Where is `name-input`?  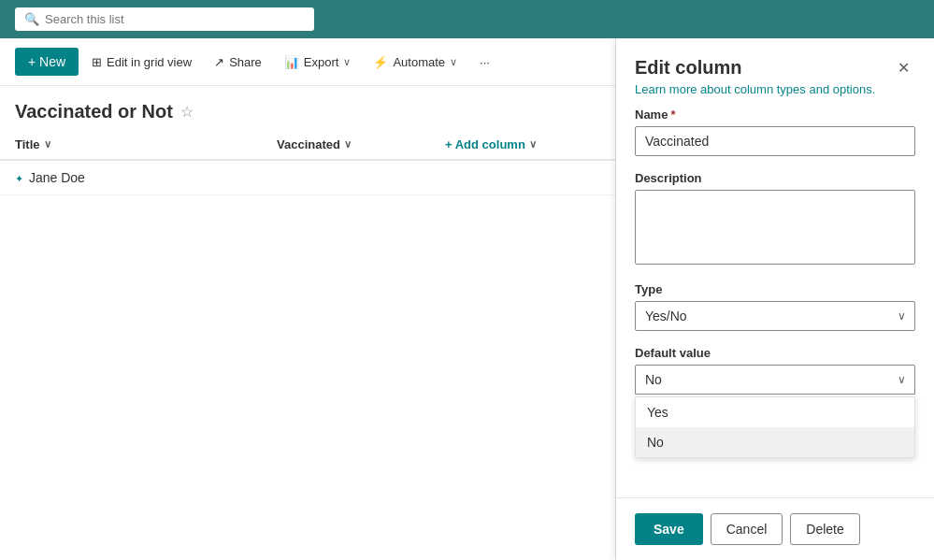
name-input is located at coordinates (775, 141).